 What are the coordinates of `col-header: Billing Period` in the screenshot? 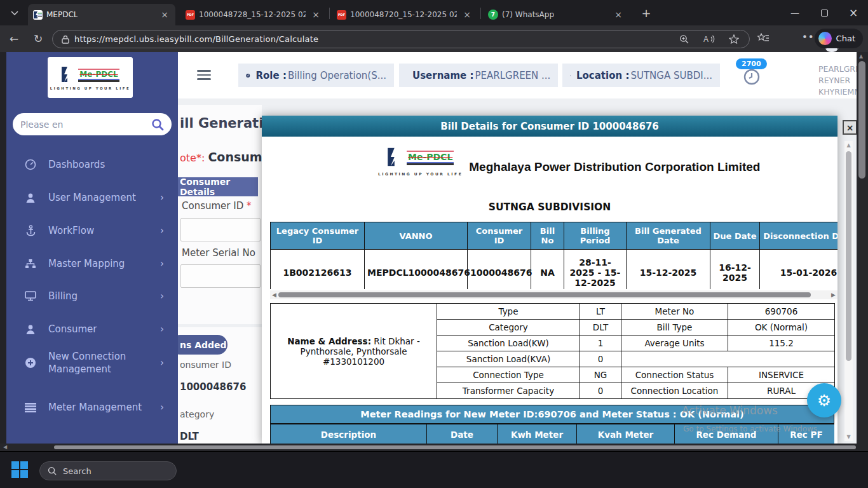 It's located at (595, 236).